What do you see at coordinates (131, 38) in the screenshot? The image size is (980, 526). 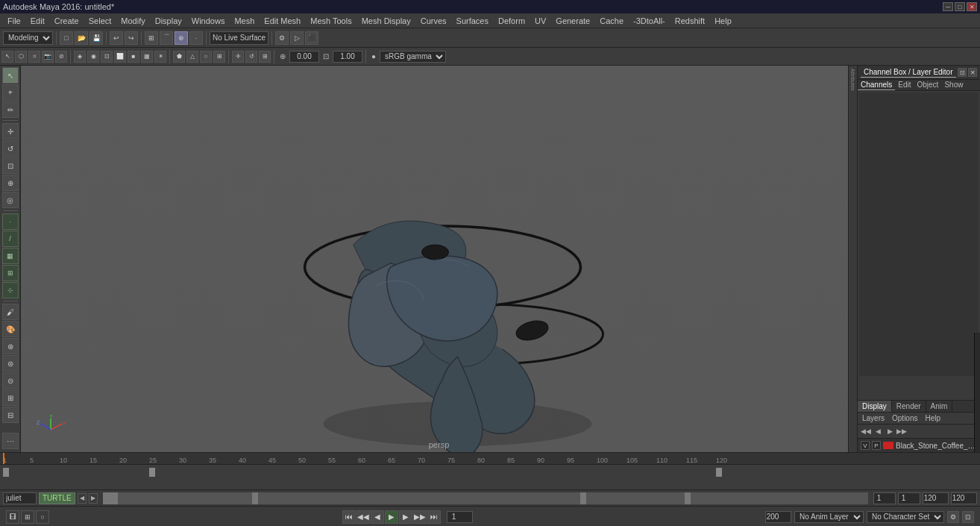 I see `redo-btn: ↪` at bounding box center [131, 38].